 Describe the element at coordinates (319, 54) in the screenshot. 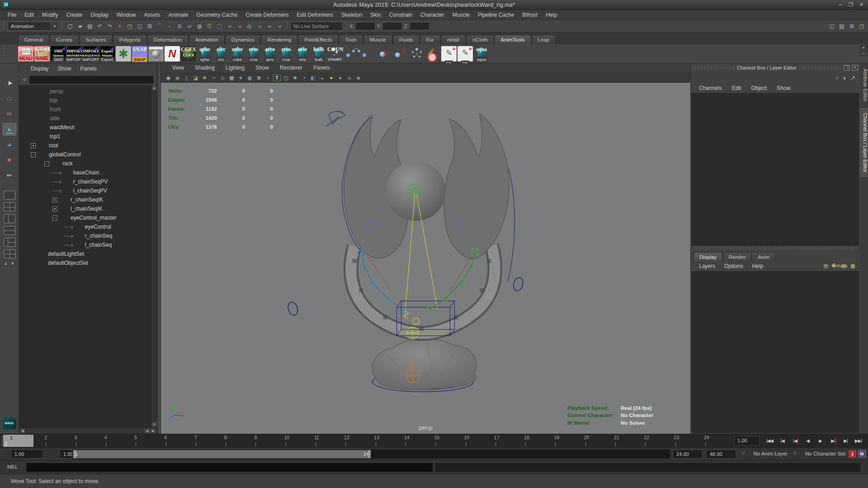

I see `bulb-control-shelf-button: bulb bulb` at that location.